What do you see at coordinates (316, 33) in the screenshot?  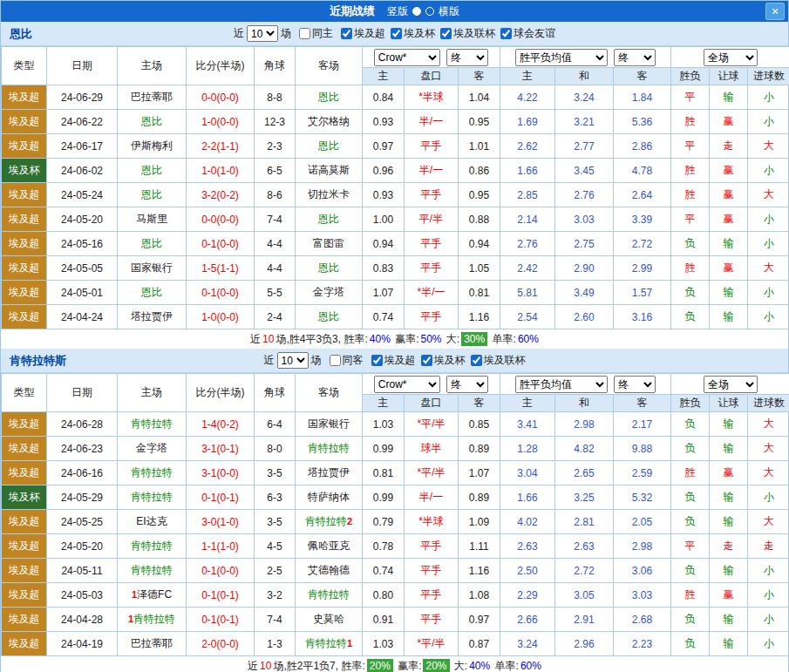 I see `same-venue-filter: 同主` at bounding box center [316, 33].